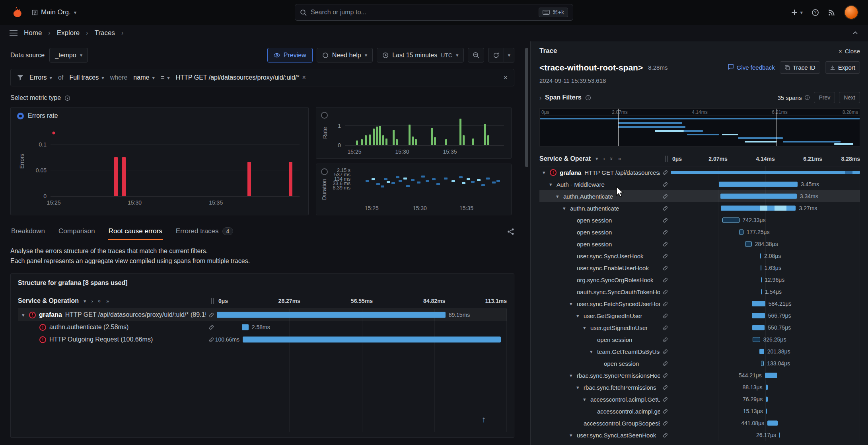 This screenshot has width=868, height=445. I want to click on span-row: accesscontrol.acimpl.get15.13μs, so click(700, 411).